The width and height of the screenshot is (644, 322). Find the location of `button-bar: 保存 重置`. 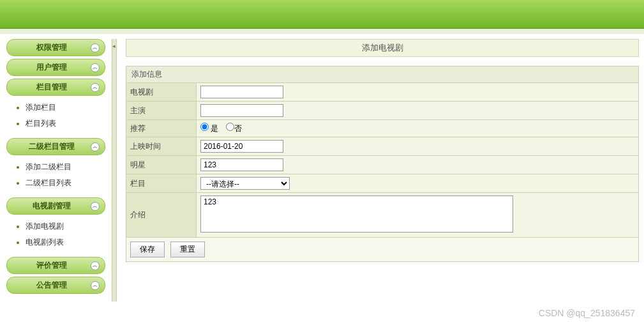

button-bar: 保存 重置 is located at coordinates (382, 250).